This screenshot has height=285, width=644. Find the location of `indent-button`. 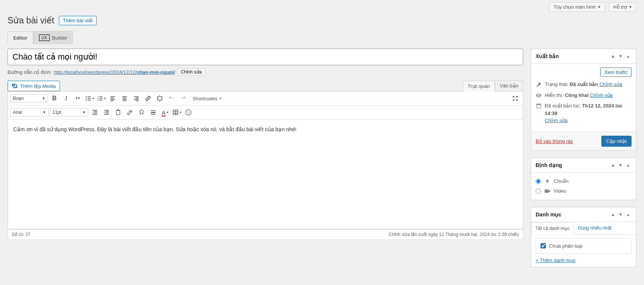

indent-button is located at coordinates (106, 112).